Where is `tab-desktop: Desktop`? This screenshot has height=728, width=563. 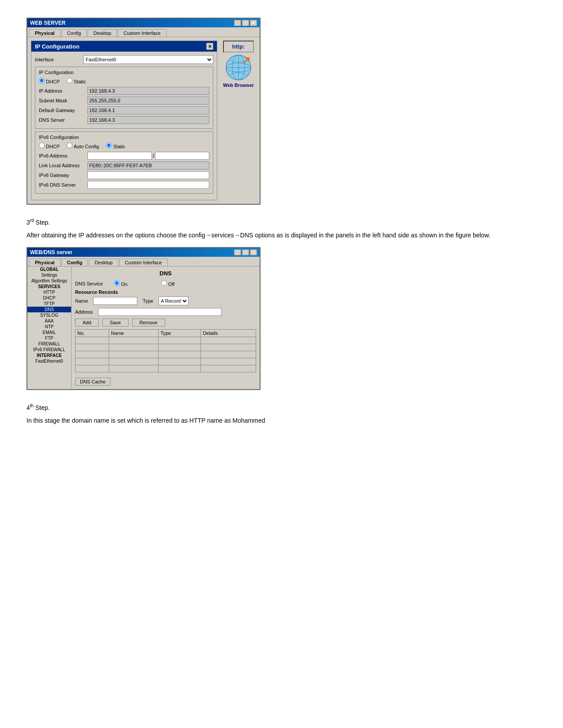 tab-desktop: Desktop is located at coordinates (102, 33).